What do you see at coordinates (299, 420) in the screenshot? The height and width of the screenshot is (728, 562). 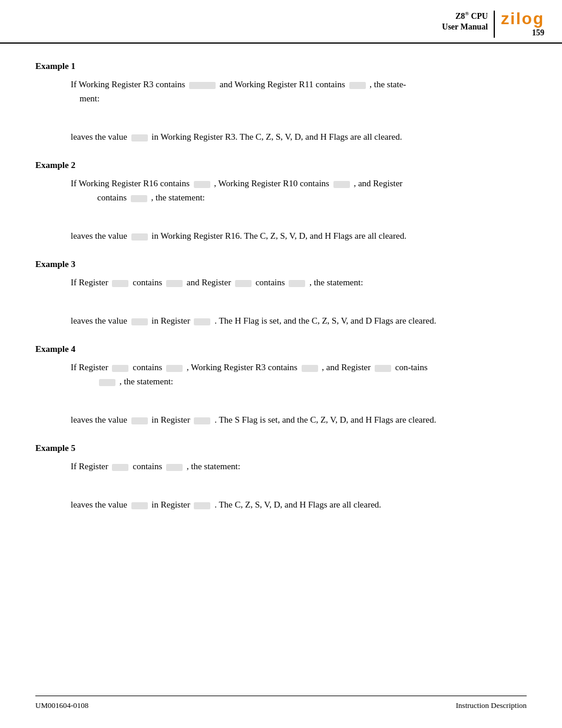 I see `example-4-result: leaves the value in Register . The S Fla…` at bounding box center [299, 420].